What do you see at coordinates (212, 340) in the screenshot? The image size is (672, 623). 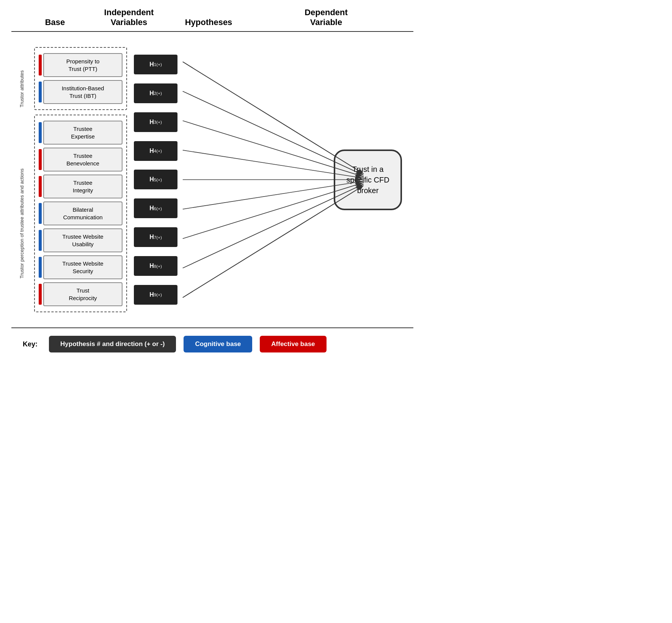 I see `footer-key: Key: Hypothesis # and direction (+ or -)…` at bounding box center [212, 340].